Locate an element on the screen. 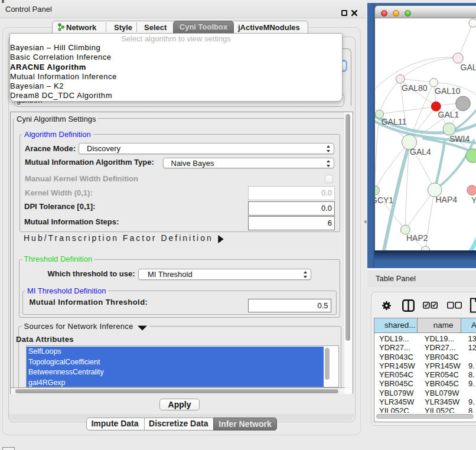  svg-text: HAP2 is located at coordinates (417, 238).